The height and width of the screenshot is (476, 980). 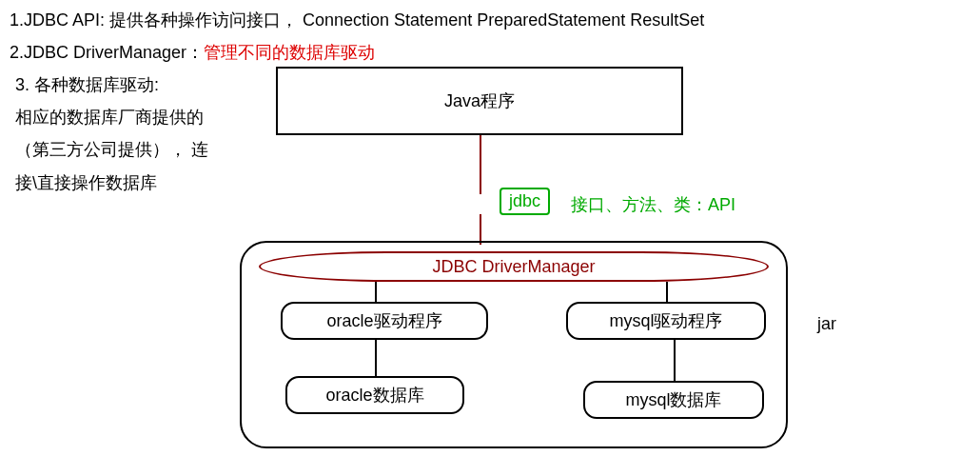 What do you see at coordinates (126, 85) in the screenshot?
I see `note-3-line: 3. 各种数据库驱动:` at bounding box center [126, 85].